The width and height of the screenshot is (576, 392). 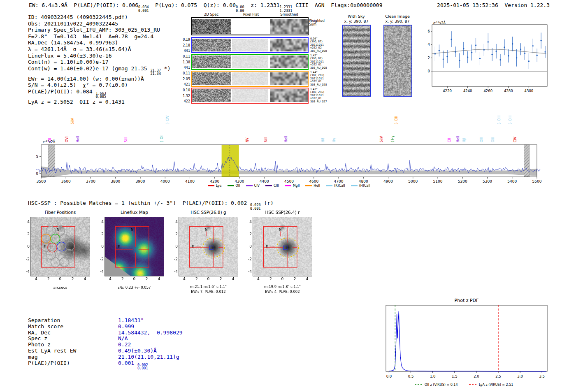 What do you see at coordinates (470, 344) in the screenshot?
I see `phot-z-pdf-plot: Phot z PDF0.00.51.01.52.02.53.03.5OII z …` at bounding box center [470, 344].